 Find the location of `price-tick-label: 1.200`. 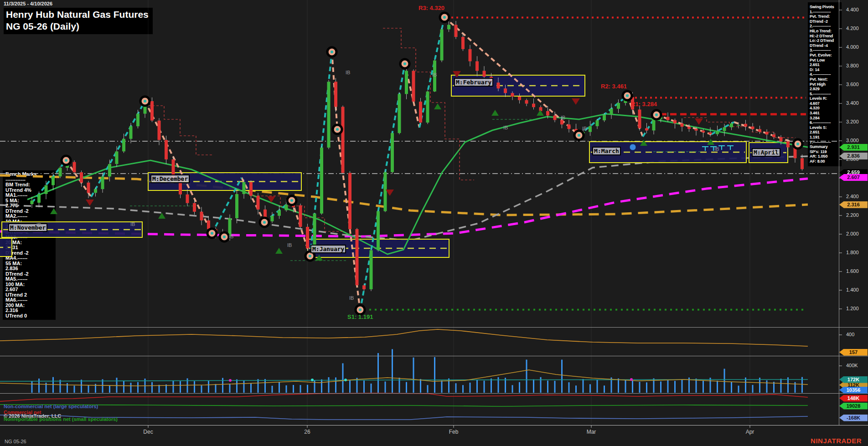

price-tick-label: 1.200 is located at coordinates (852, 308).